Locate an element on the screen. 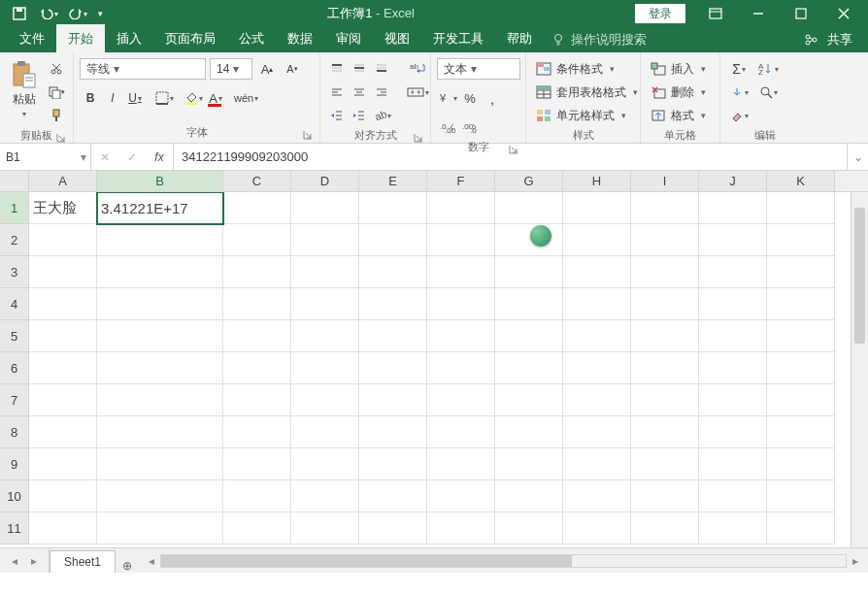 The width and height of the screenshot is (868, 594). align-left-button is located at coordinates (337, 92).